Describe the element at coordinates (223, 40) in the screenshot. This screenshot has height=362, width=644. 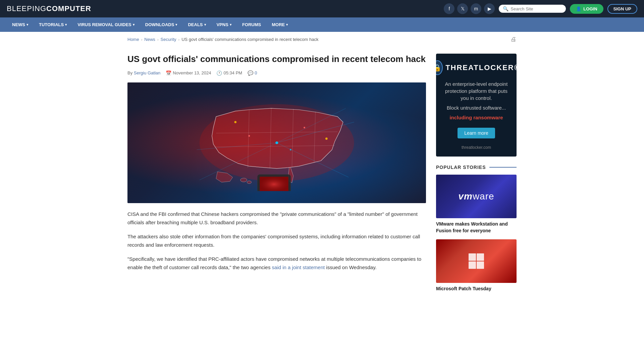
I see `breadcrumb: Home › News › Security › US govt officia…` at that location.